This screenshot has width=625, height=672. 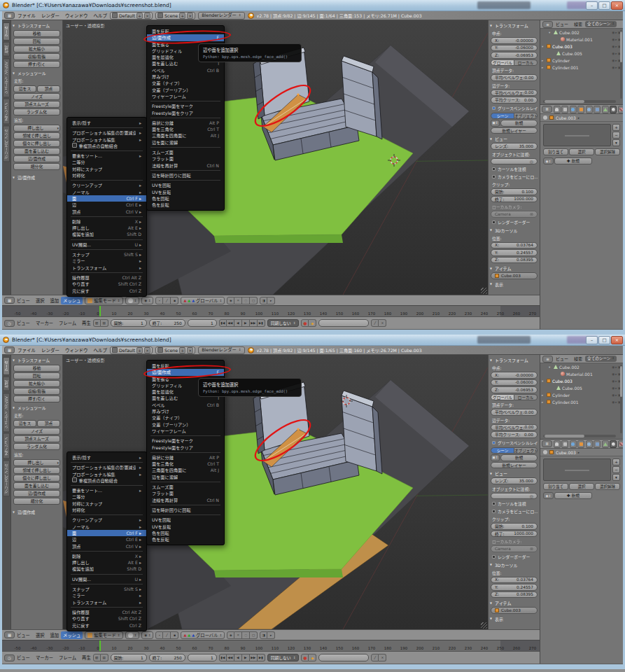 What do you see at coordinates (577, 135) in the screenshot?
I see `material-slot-list` at bounding box center [577, 135].